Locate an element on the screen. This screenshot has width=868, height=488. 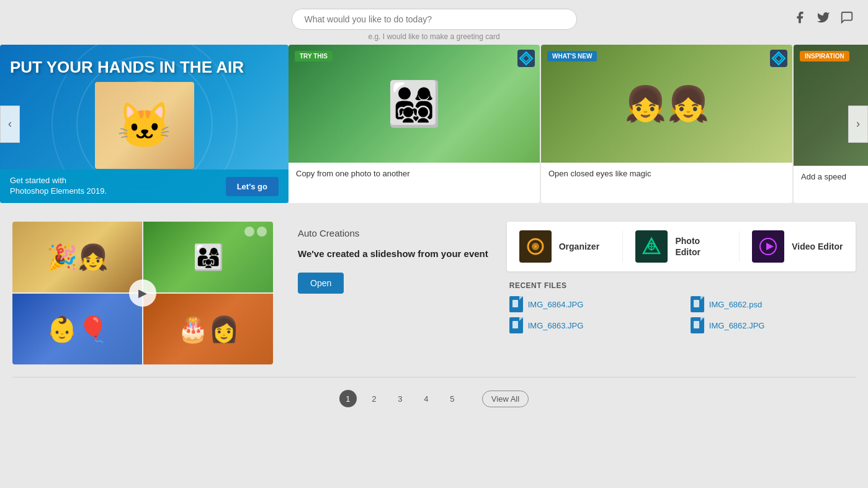
tutorial-img-1: WHAT'S NEW is located at coordinates (666, 104).